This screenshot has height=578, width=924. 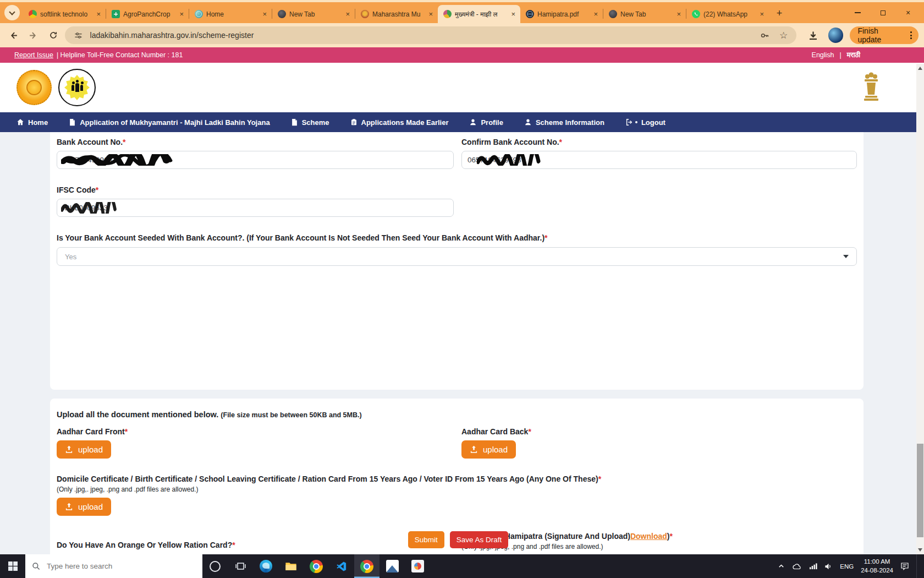 What do you see at coordinates (488, 449) in the screenshot?
I see `aadhar-back-upload-button: upload` at bounding box center [488, 449].